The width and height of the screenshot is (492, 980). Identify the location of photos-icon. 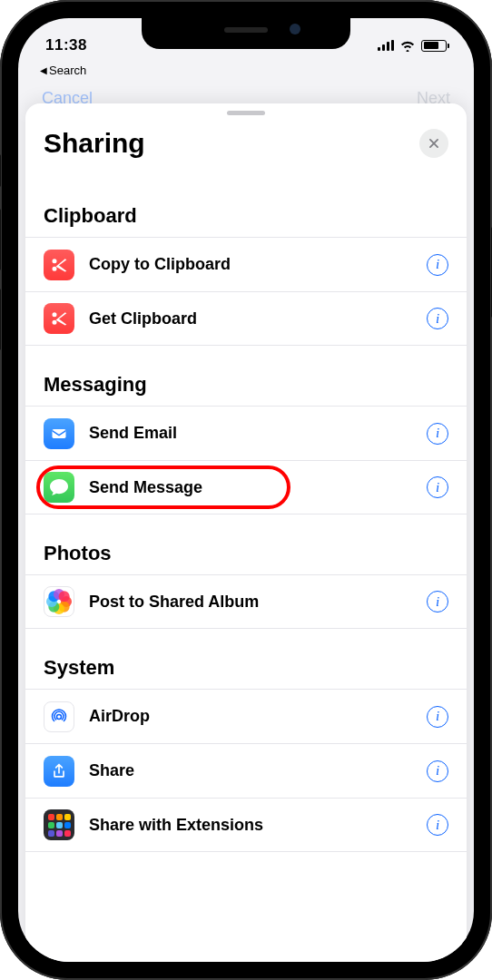
(59, 602).